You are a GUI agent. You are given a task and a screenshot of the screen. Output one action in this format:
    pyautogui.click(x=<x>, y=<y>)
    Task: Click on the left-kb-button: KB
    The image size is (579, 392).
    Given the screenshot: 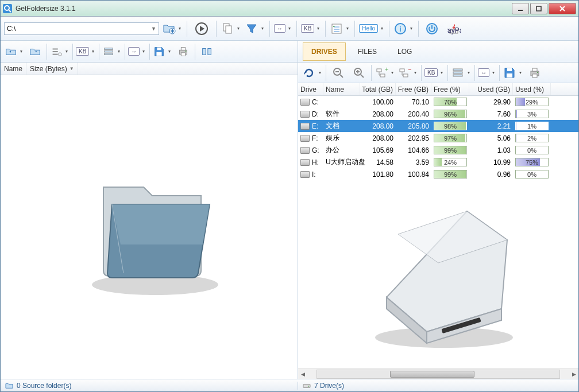 What is the action you would take?
    pyautogui.click(x=86, y=52)
    